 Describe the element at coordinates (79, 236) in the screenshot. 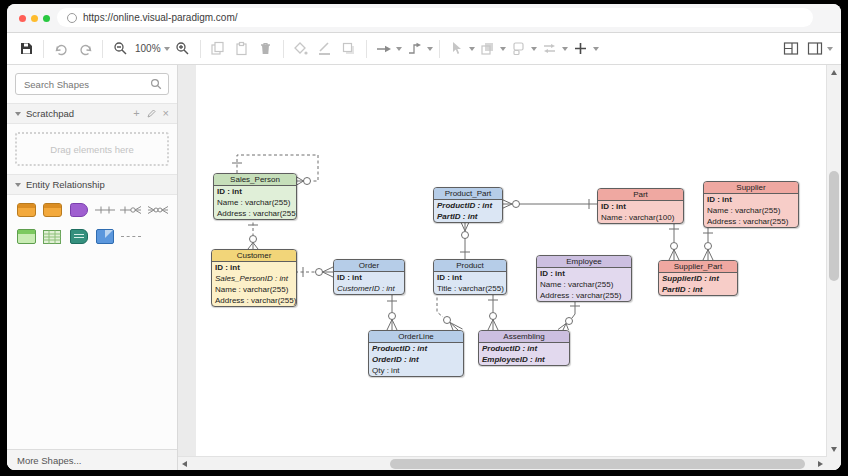

I see `view-shape-icon` at that location.